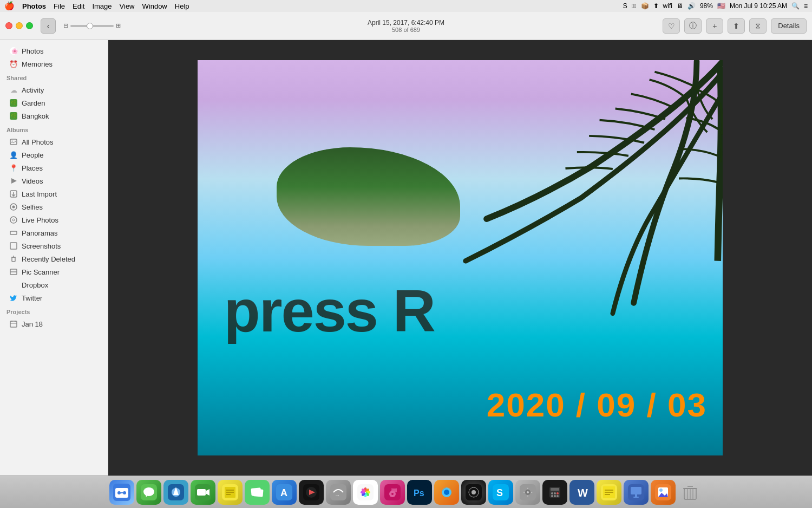  Describe the element at coordinates (54, 324) in the screenshot. I see `sidebar-item-jan18: Jan 18` at that location.